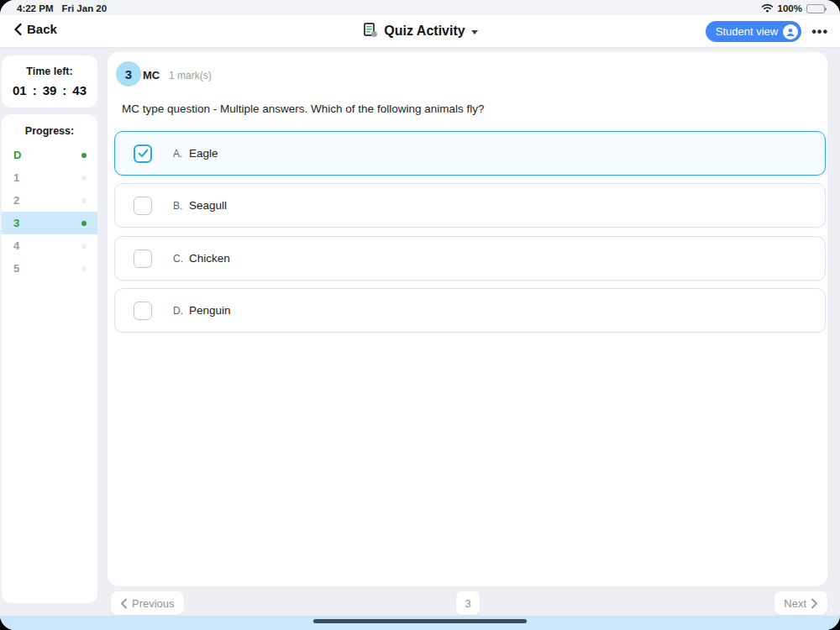 The height and width of the screenshot is (630, 840). Describe the element at coordinates (420, 623) in the screenshot. I see `bottom-strip` at that location.